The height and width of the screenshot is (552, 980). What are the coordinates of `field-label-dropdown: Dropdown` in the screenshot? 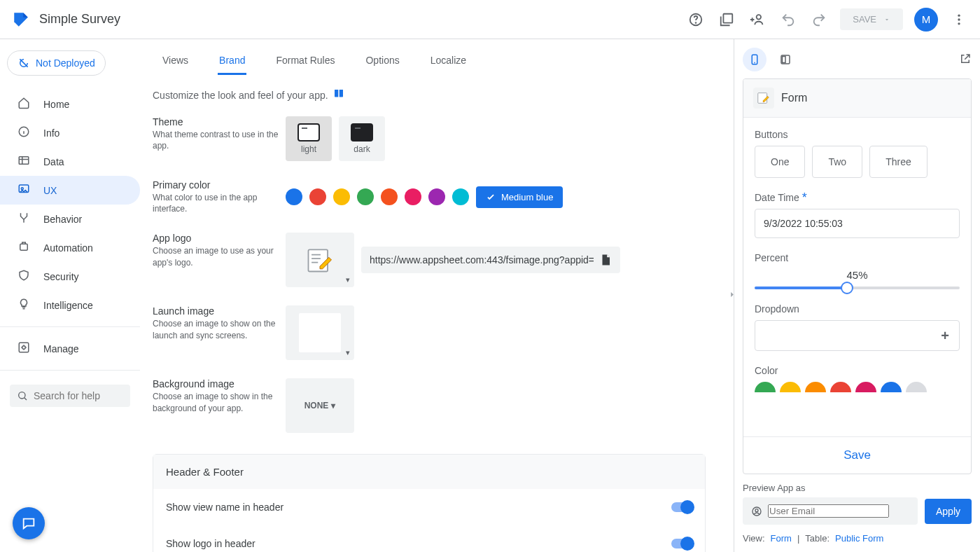 It's located at (857, 309).